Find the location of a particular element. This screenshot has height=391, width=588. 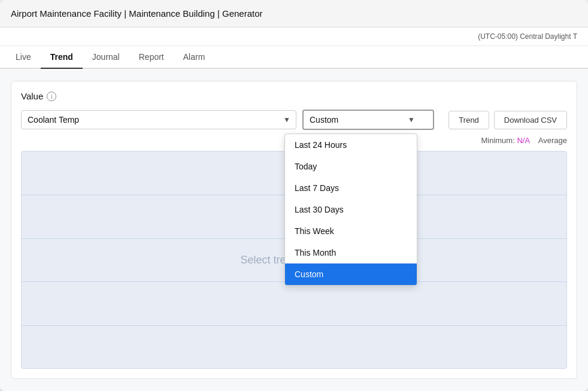

timerange-dropdown-arrow: ▼ is located at coordinates (411, 120).